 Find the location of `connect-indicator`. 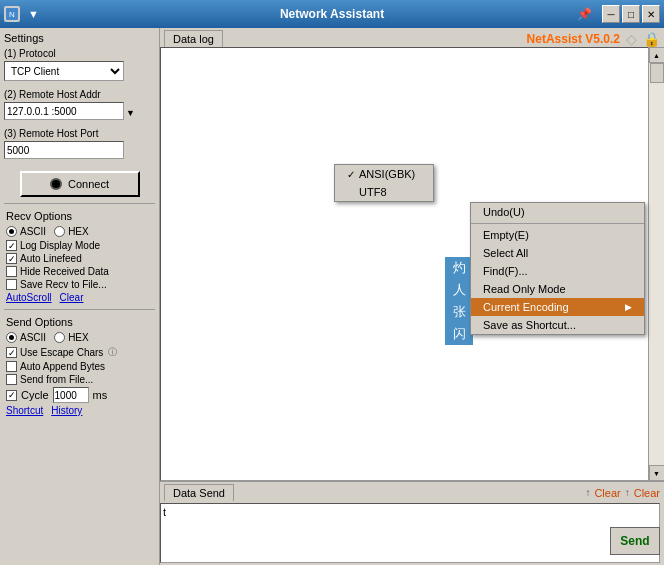

connect-indicator is located at coordinates (56, 184).